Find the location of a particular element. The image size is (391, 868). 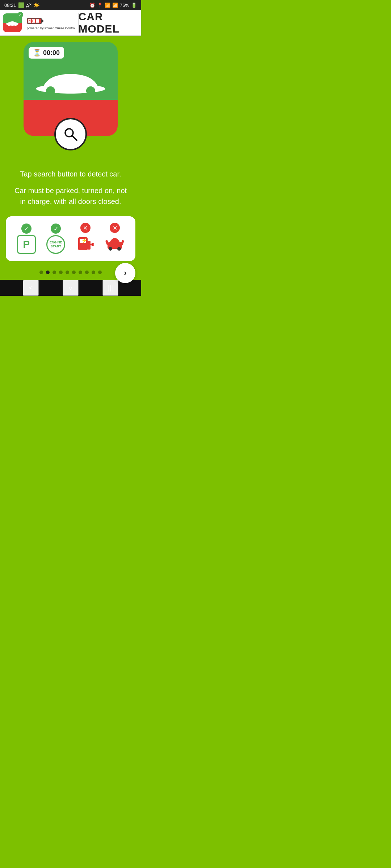

timer-value: 00:00 is located at coordinates (51, 53).